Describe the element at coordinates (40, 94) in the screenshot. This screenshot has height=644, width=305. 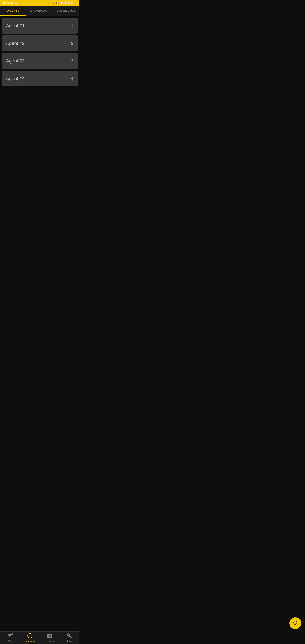
I see `content-area: Agent #1 1 Agent #2 2 Agent #3 3 Agent #…` at that location.